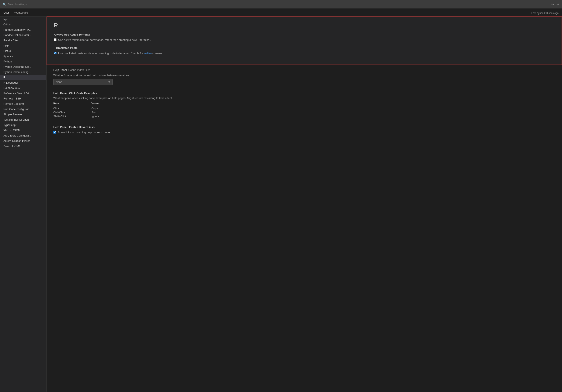 This screenshot has width=562, height=392. Describe the element at coordinates (23, 46) in the screenshot. I see `sidebar-item-php: PHP` at that location.